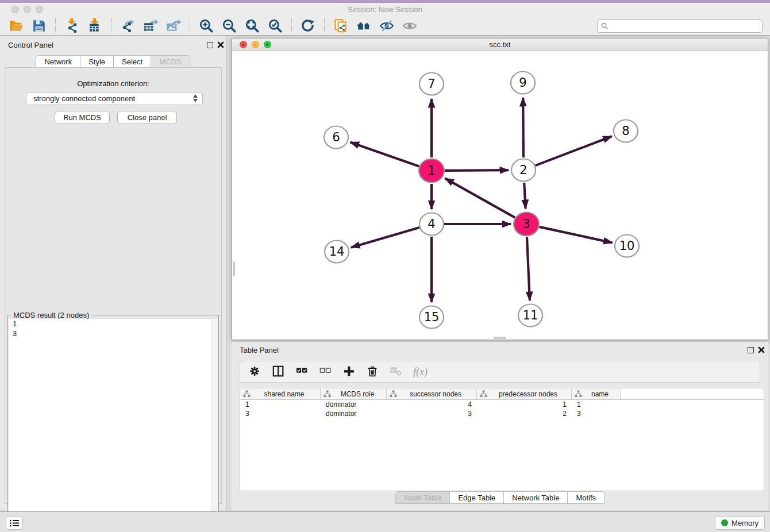 This screenshot has height=532, width=770. Describe the element at coordinates (500, 45) in the screenshot. I see `network-window-titlebar: × − + scc.txt` at that location.